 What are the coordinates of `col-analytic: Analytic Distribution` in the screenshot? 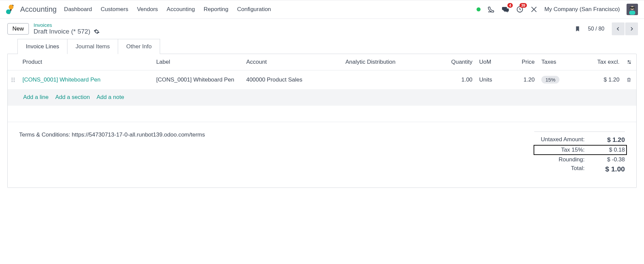 It's located at (387, 62).